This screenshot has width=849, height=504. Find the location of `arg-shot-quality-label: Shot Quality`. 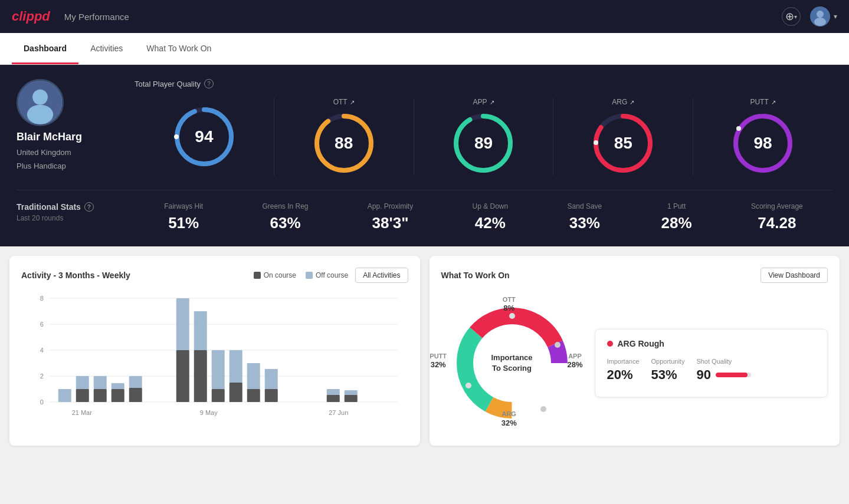

arg-shot-quality-label: Shot Quality is located at coordinates (723, 361).